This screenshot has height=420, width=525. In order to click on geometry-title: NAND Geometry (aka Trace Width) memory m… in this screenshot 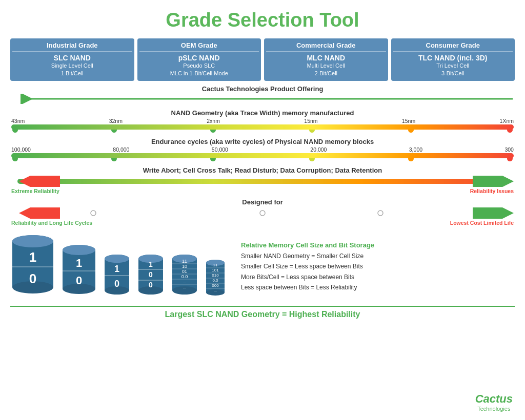, I will do `click(262, 113)`.